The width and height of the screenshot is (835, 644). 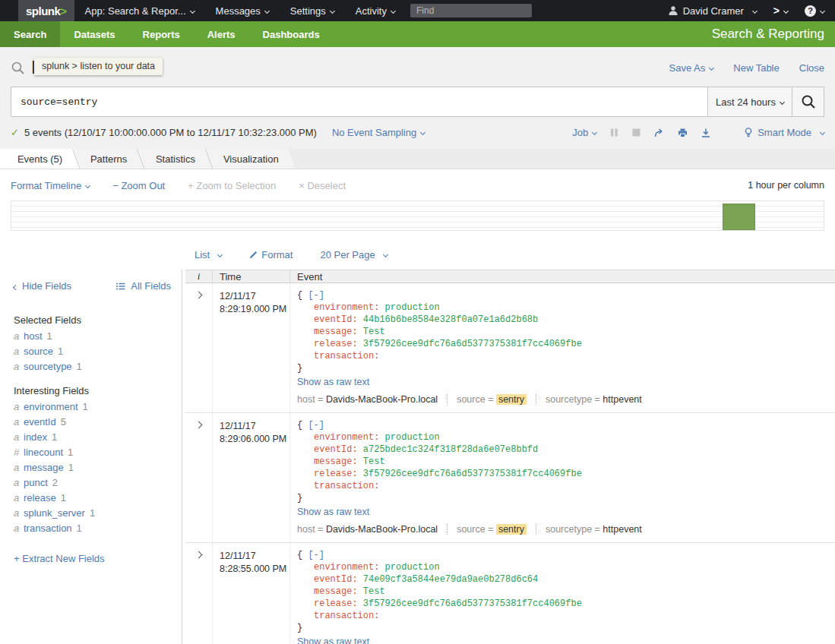 What do you see at coordinates (814, 11) in the screenshot?
I see `help-menu: ?` at bounding box center [814, 11].